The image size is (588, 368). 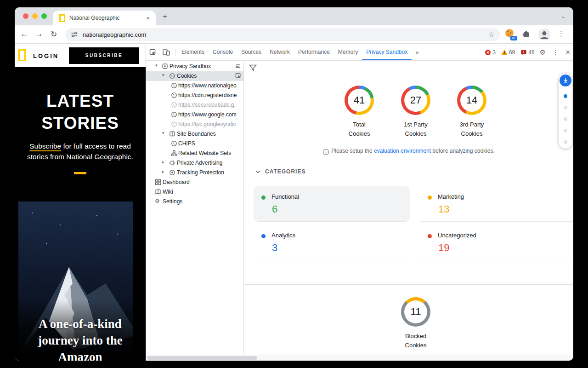 What do you see at coordinates (472, 100) in the screenshot?
I see `donut-value: 14` at bounding box center [472, 100].